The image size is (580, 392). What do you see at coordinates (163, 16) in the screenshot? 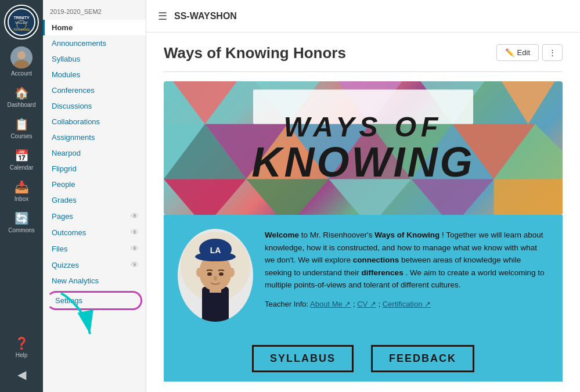
I see `hamburger-menu: ☰` at bounding box center [163, 16].